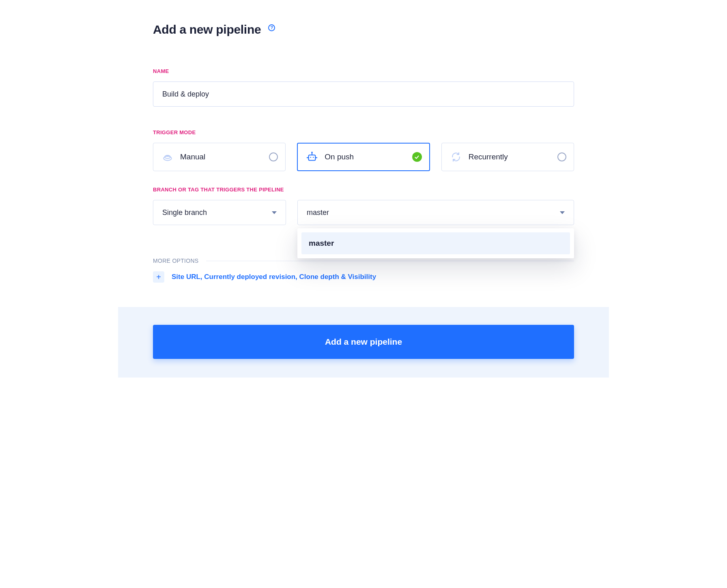  Describe the element at coordinates (274, 277) in the screenshot. I see `more-options-text: Site URL, Currently deployed revision, C…` at that location.